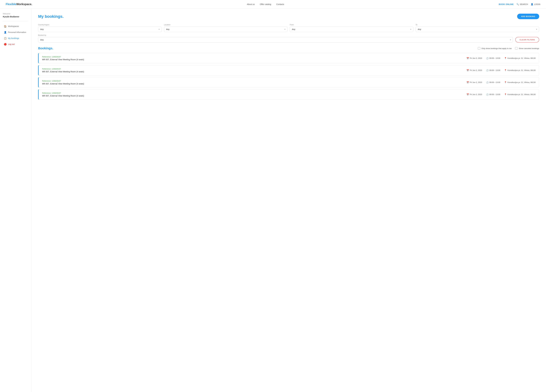 This screenshot has width=546, height=392. Describe the element at coordinates (528, 16) in the screenshot. I see `add-booking-button: ADD BOOKING` at that location.